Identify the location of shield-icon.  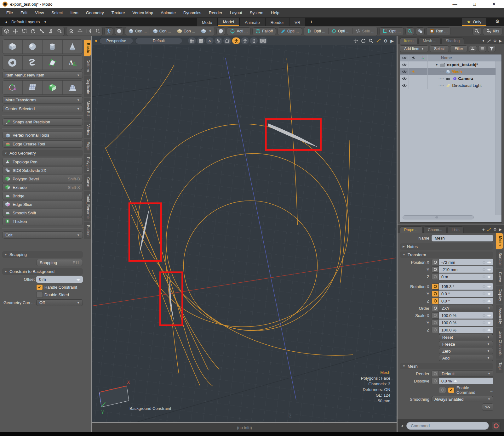
(119, 31).